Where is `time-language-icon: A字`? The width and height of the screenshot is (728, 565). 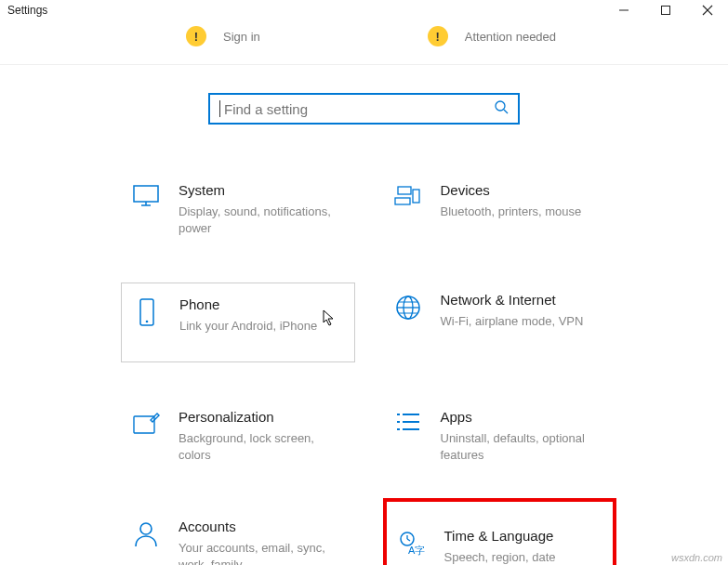
time-language-icon: A字 is located at coordinates (412, 543).